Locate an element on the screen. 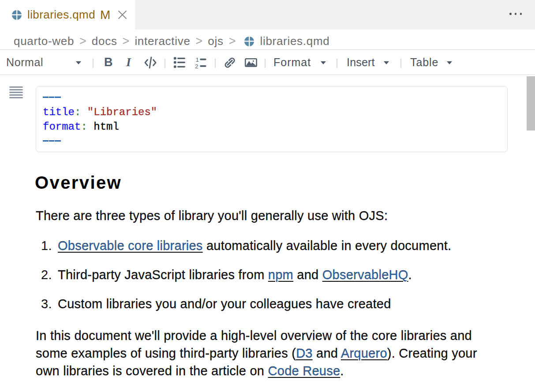 This screenshot has height=392, width=535. svg-text: 1 is located at coordinates (198, 60).